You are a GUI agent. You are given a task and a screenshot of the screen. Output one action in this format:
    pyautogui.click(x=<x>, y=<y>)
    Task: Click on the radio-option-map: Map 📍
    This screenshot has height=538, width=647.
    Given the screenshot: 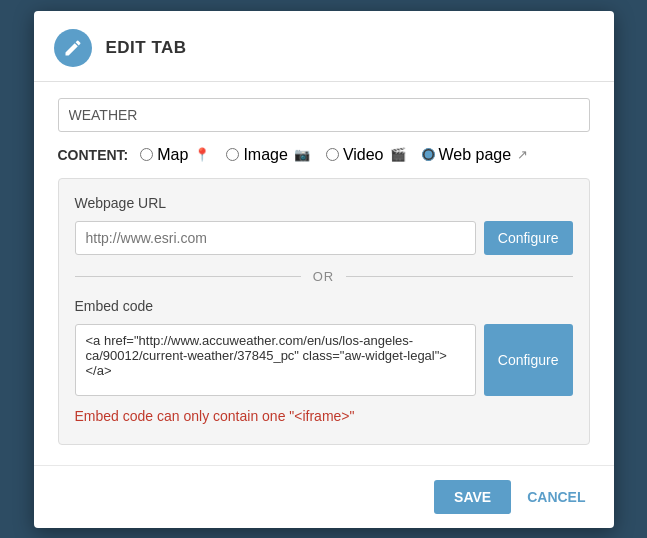 What is the action you would take?
    pyautogui.click(x=175, y=155)
    